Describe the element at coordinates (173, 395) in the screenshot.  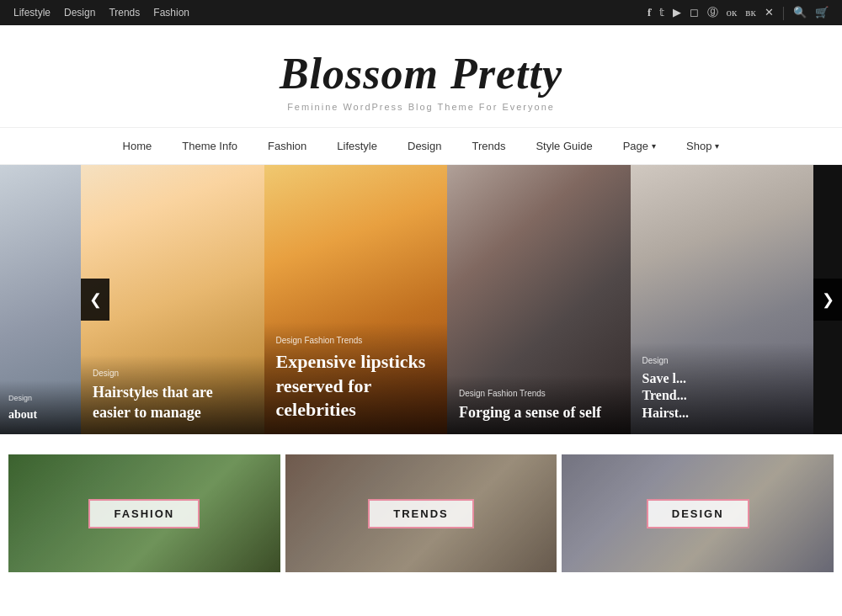
I see `slide-1-overlay: Design Hairstyles that are easier to man…` at that location.